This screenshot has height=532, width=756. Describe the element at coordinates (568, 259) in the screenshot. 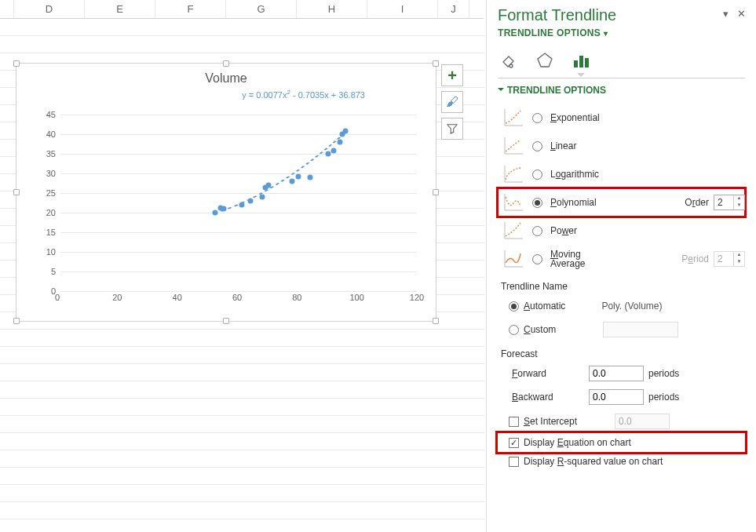

I see `option-label: MovingAverage` at that location.